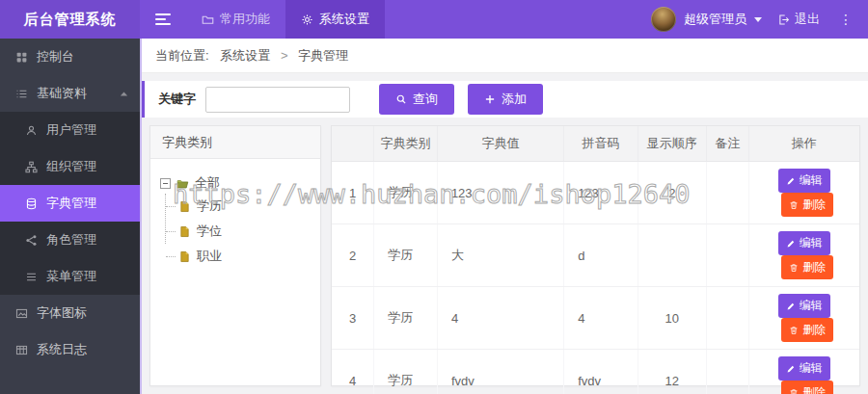  I want to click on col-note: 备注, so click(727, 144).